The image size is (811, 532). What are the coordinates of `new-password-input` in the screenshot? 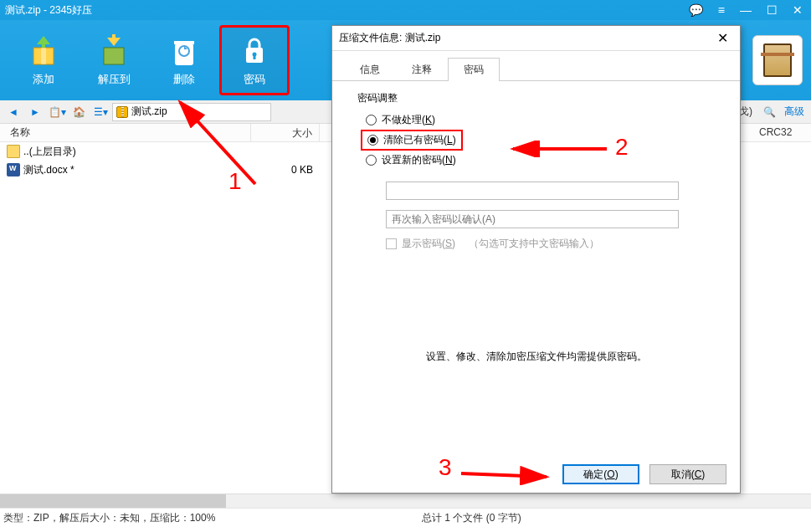 It's located at (532, 191).